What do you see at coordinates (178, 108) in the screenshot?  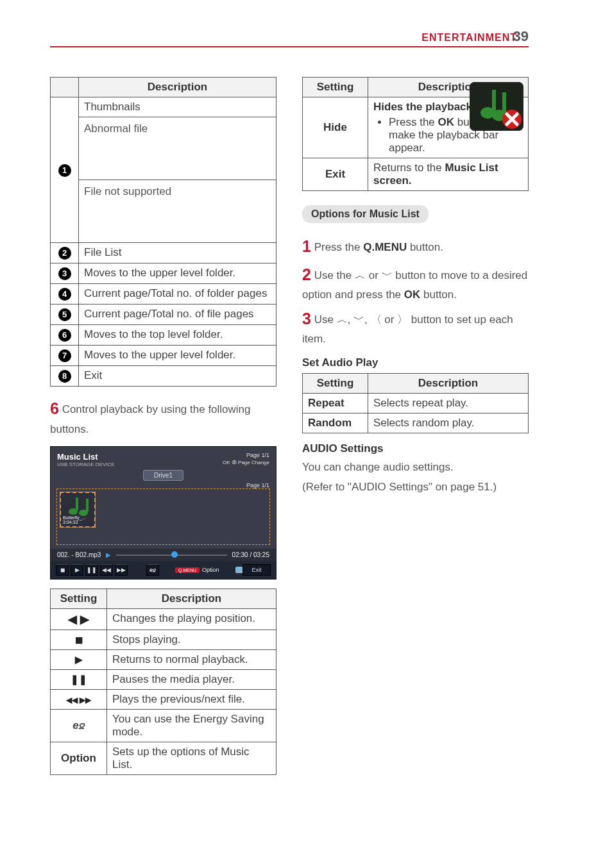 I see `thumbnails-cell: Thumbnails` at bounding box center [178, 108].